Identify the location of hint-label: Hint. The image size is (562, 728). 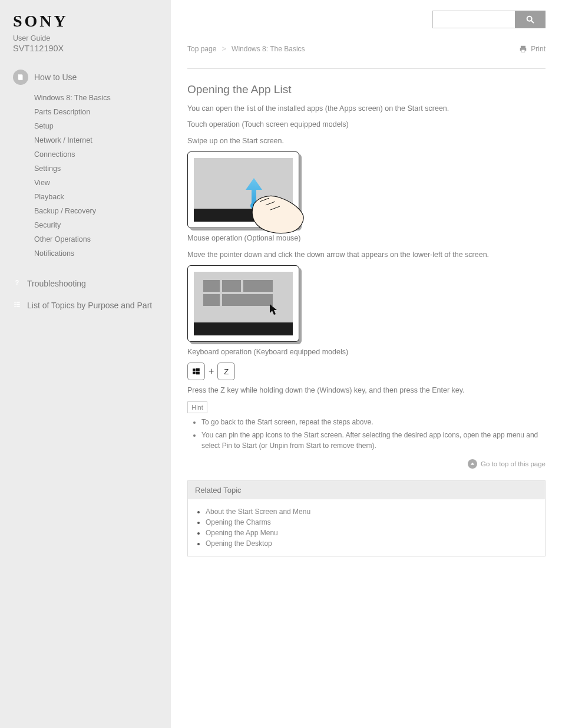
(197, 407).